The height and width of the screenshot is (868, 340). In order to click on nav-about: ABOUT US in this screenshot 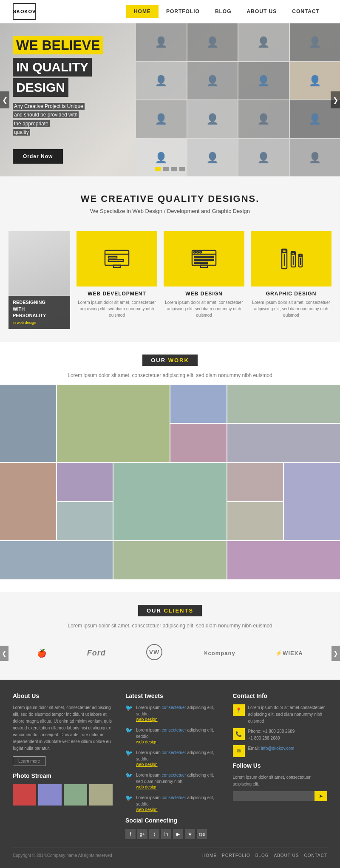, I will do `click(262, 11)`.